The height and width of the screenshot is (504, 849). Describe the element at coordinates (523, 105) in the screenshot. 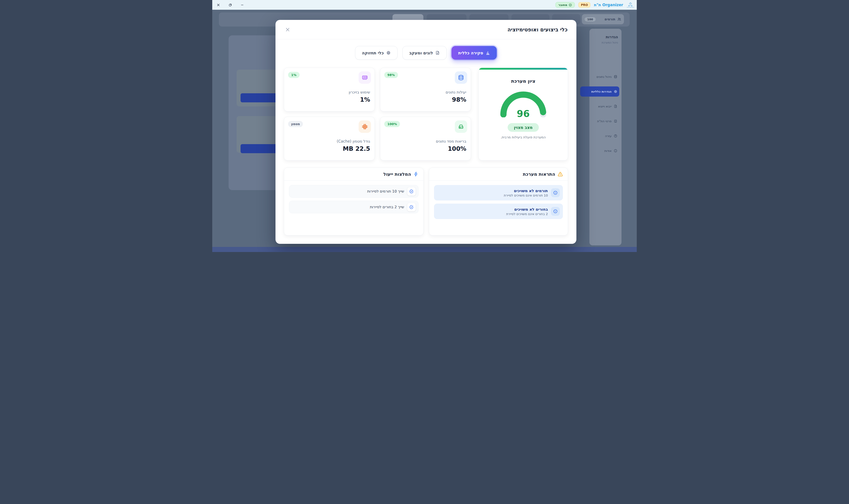

I see `score-gauge: 96` at that location.